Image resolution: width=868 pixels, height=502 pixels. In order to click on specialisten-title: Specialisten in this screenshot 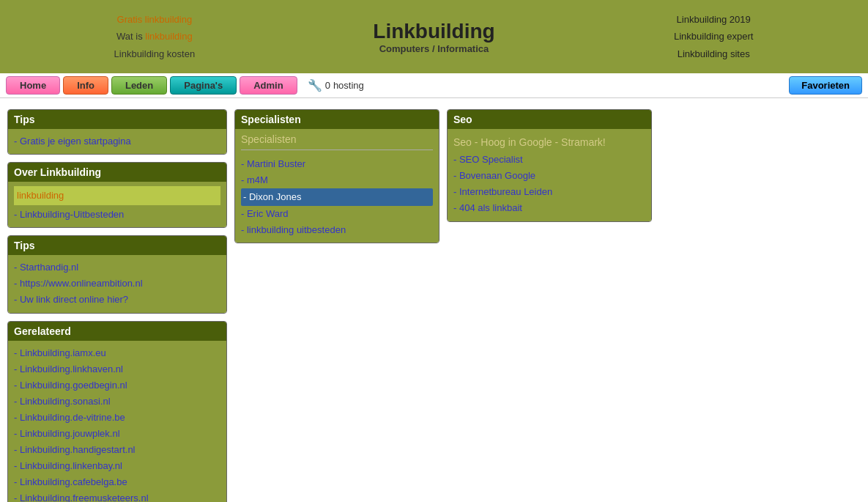, I will do `click(337, 139)`.